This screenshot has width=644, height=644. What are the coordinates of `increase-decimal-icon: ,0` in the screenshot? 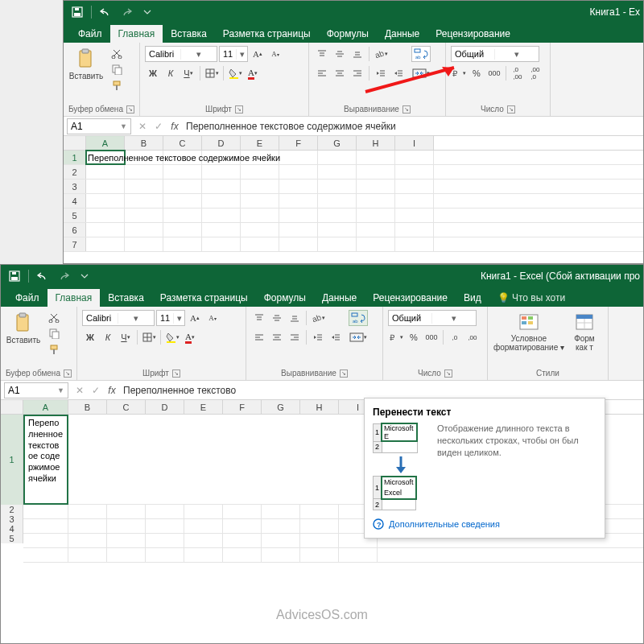 It's located at (455, 337).